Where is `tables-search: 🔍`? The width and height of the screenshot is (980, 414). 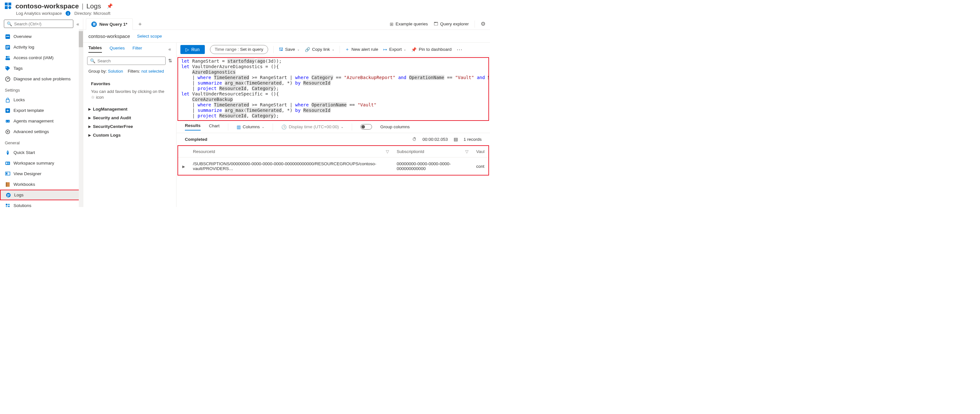
tables-search: 🔍 is located at coordinates (126, 61).